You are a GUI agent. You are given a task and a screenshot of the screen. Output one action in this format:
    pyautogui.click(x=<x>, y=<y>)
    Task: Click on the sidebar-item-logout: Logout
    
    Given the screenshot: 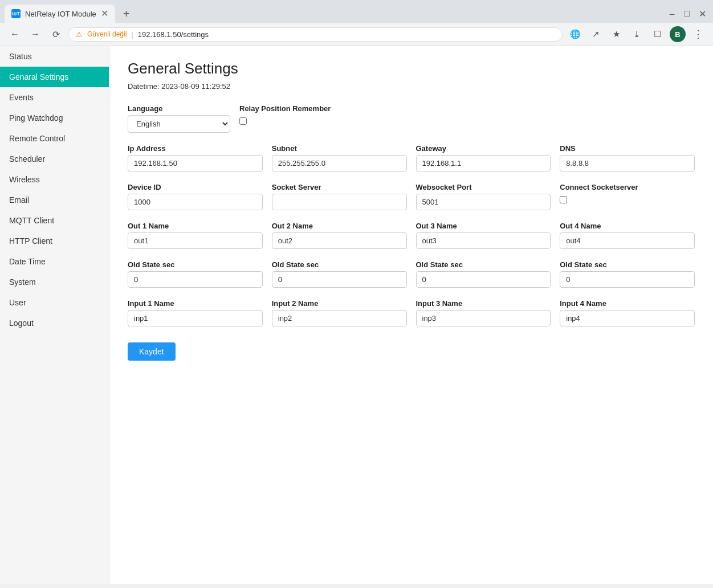 What is the action you would take?
    pyautogui.click(x=55, y=323)
    